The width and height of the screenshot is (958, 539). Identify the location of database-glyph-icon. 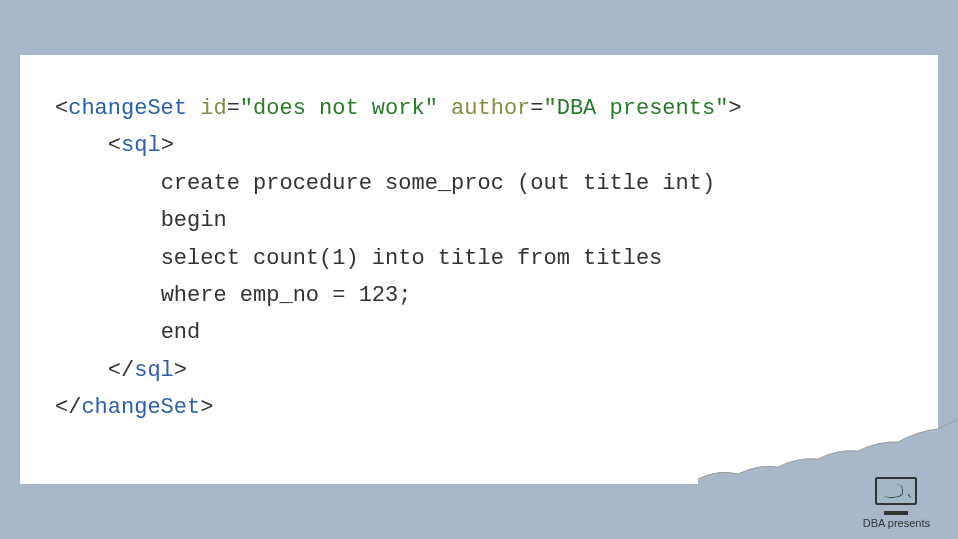
(894, 491).